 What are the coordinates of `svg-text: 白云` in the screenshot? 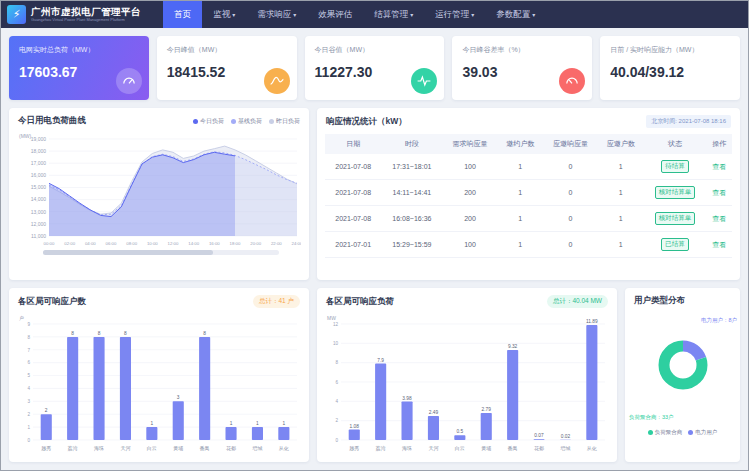 It's located at (460, 448).